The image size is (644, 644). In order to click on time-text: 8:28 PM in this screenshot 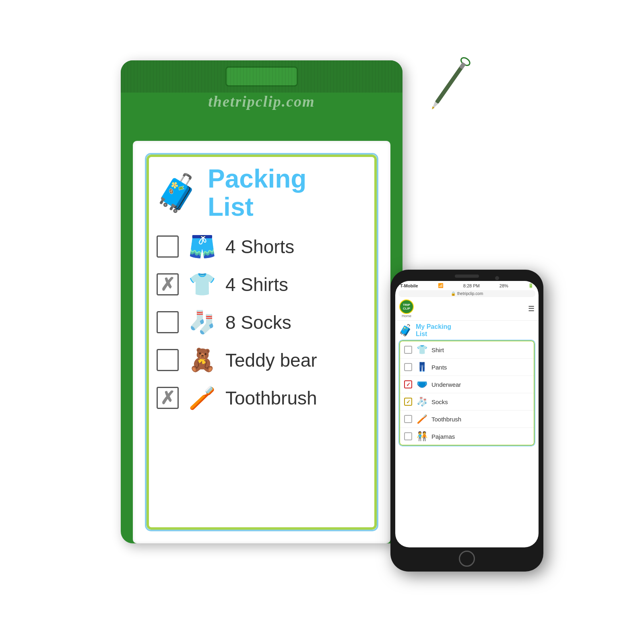, I will do `click(472, 286)`.